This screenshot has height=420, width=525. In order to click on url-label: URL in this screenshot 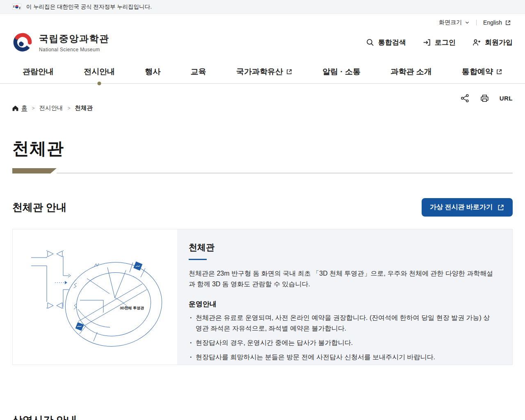, I will do `click(506, 98)`.